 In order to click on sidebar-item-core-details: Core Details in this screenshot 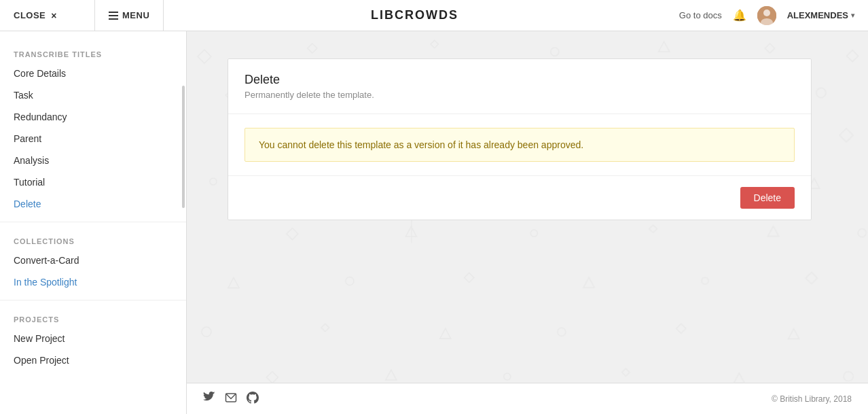, I will do `click(93, 73)`.